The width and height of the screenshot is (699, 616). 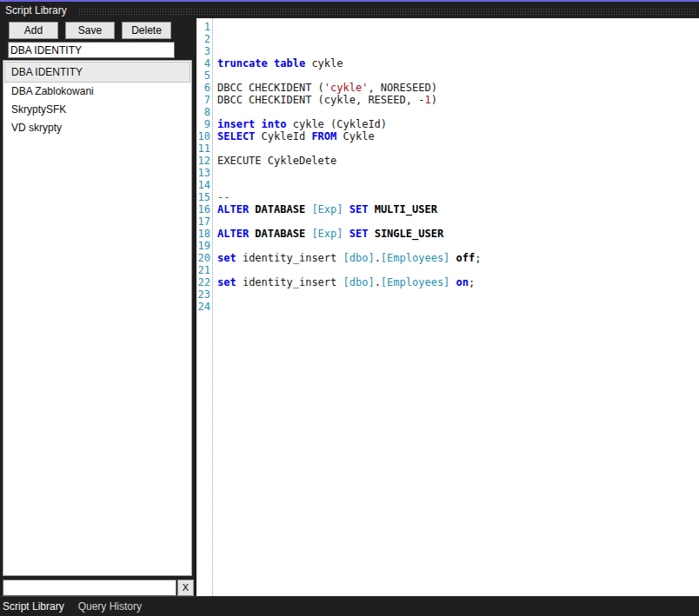 What do you see at coordinates (203, 63) in the screenshot?
I see `line-number: 4` at bounding box center [203, 63].